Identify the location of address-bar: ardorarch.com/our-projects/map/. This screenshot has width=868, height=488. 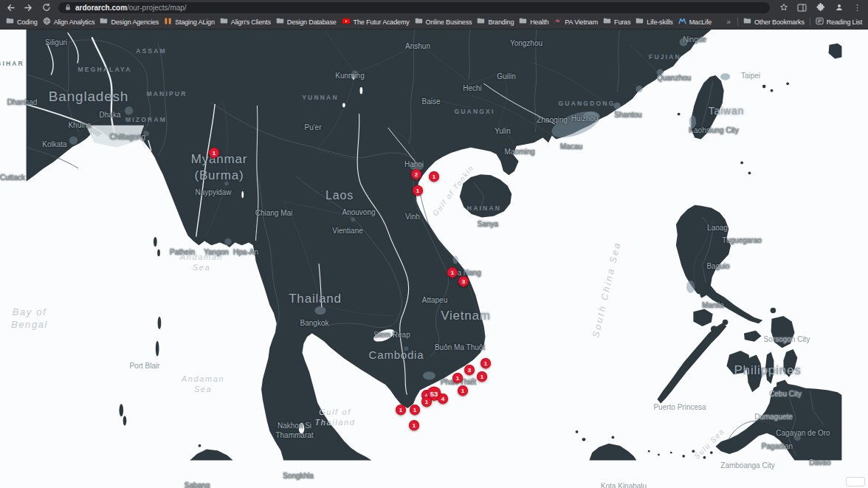
(414, 7).